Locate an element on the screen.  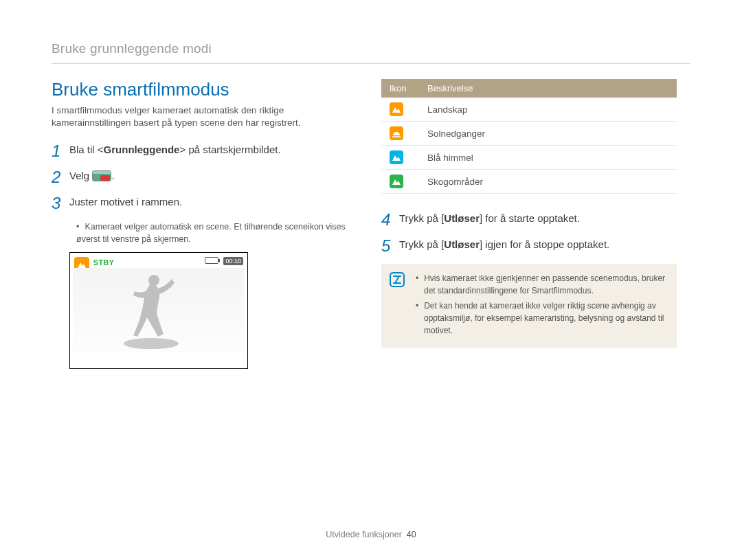
th-desc: Beskrivelse is located at coordinates (548, 88).